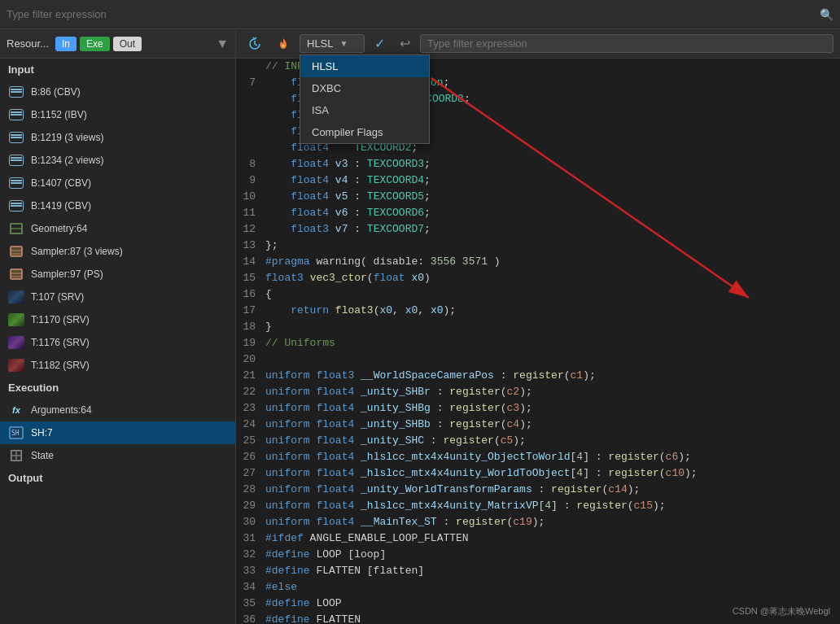  Describe the element at coordinates (283, 44) in the screenshot. I see `flame-button` at that location.